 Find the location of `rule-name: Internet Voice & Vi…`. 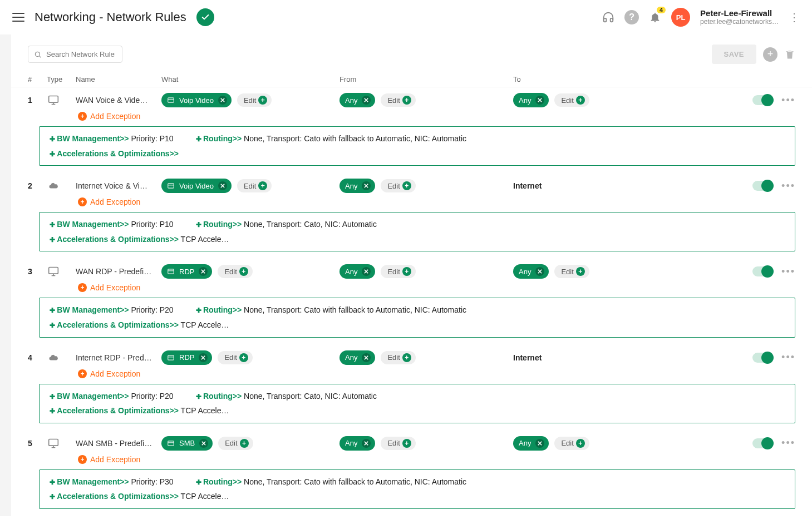

rule-name: Internet Voice & Vi… is located at coordinates (119, 186).